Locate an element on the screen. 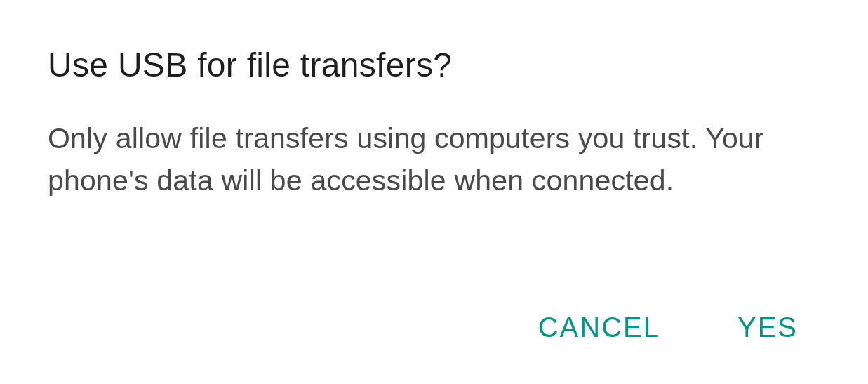  yes-button: YES is located at coordinates (768, 327).